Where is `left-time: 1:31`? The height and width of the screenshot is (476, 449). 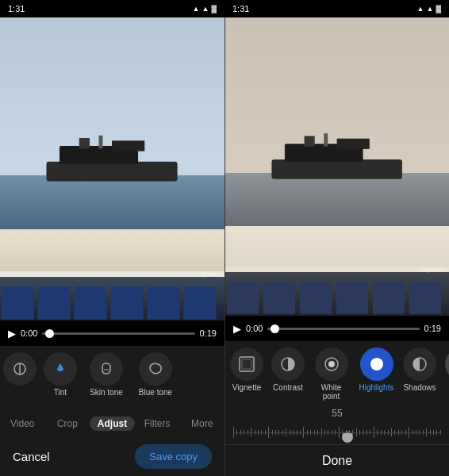 left-time: 1:31 is located at coordinates (16, 9).